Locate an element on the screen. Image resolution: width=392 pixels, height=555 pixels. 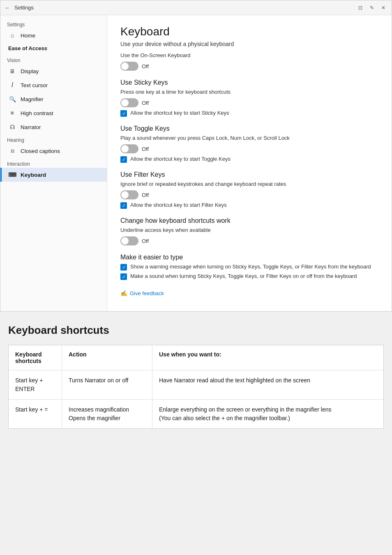
on-screen-keyboard-desc: Use the On-Screen Keyboard is located at coordinates (249, 55).